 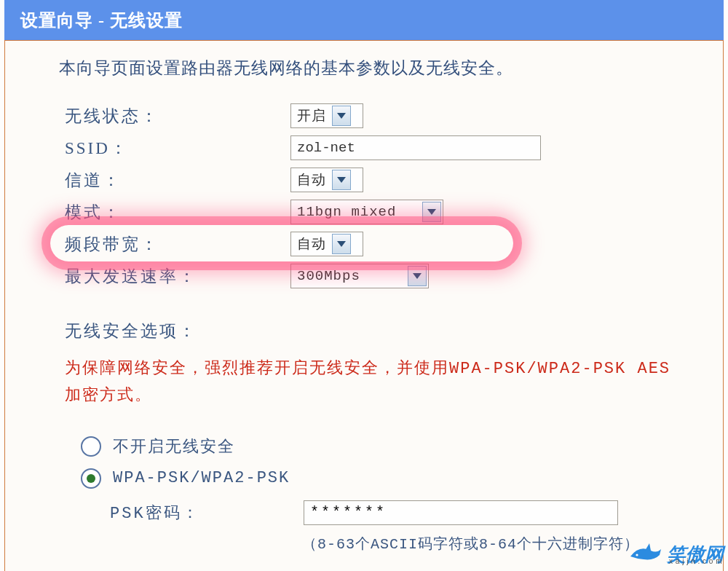 I want to click on row-bandwidth: 频段带宽： 自动, so click(x=394, y=244).